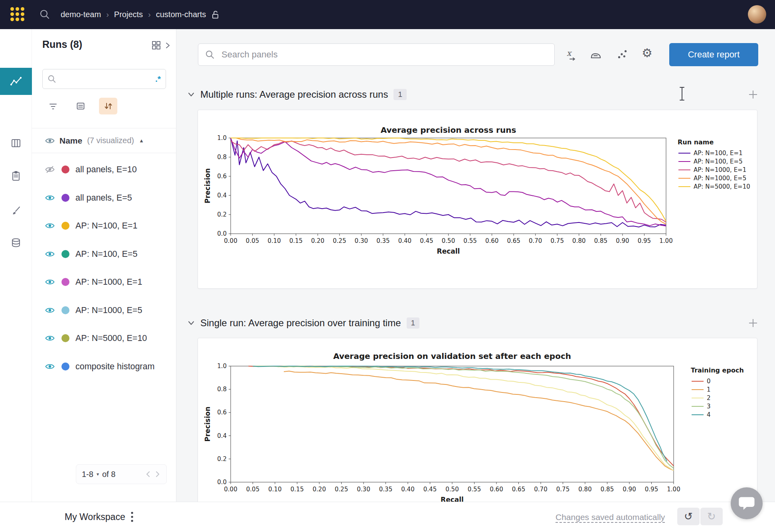 This screenshot has width=775, height=532. Describe the element at coordinates (88, 475) in the screenshot. I see `pagination-range: 1-8` at that location.